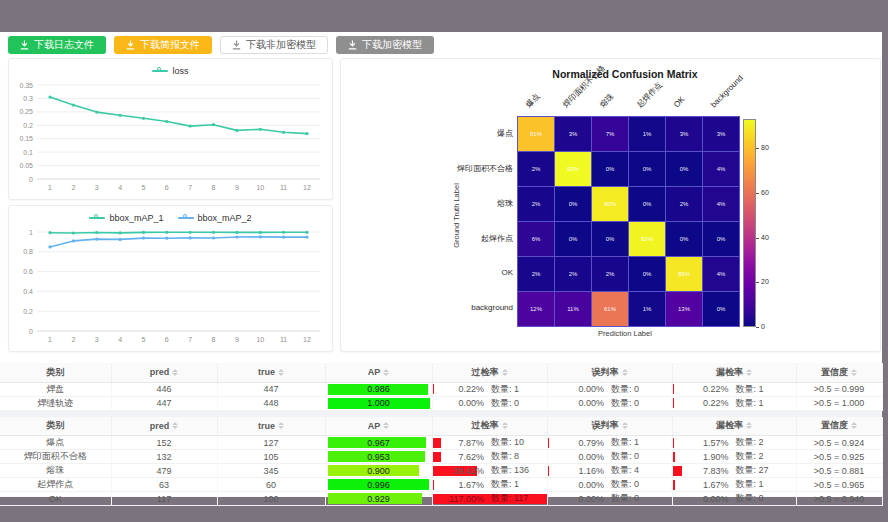  Describe the element at coordinates (73, 340) in the screenshot. I see `svg-text: 2` at that location.